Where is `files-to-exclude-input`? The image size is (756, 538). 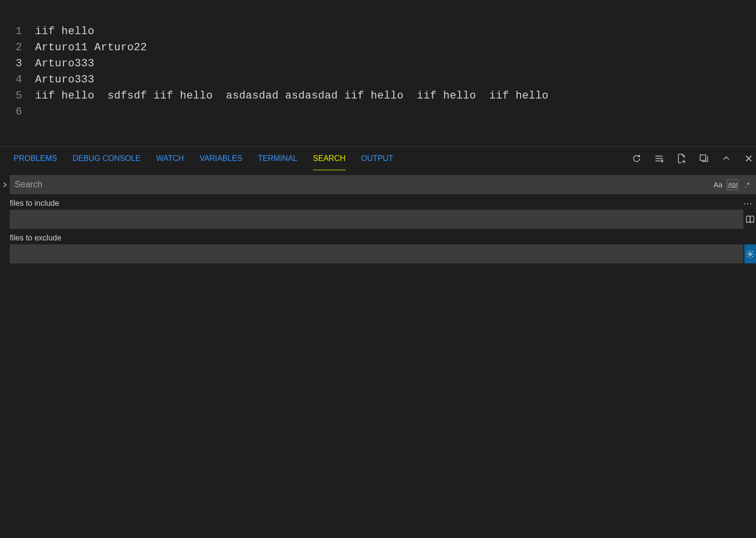
files-to-exclude-input is located at coordinates (376, 254).